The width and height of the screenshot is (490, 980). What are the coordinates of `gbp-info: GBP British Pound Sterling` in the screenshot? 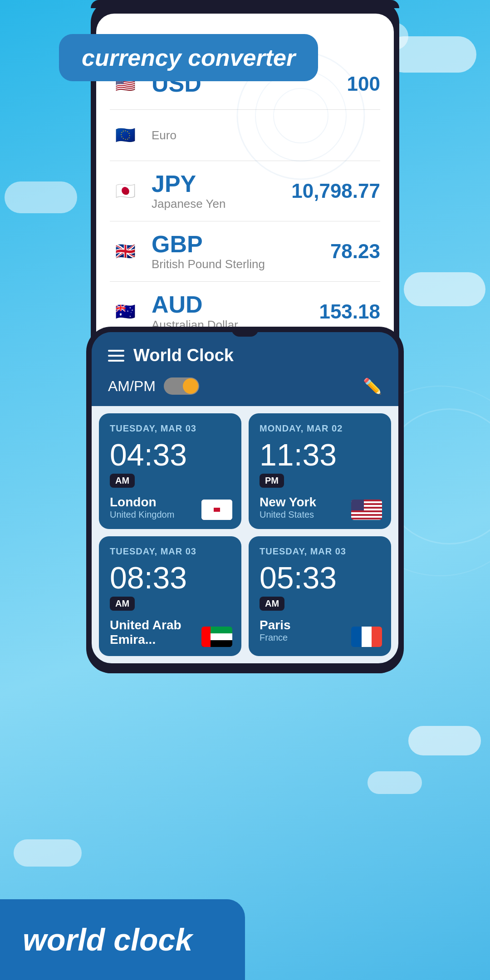 It's located at (241, 251).